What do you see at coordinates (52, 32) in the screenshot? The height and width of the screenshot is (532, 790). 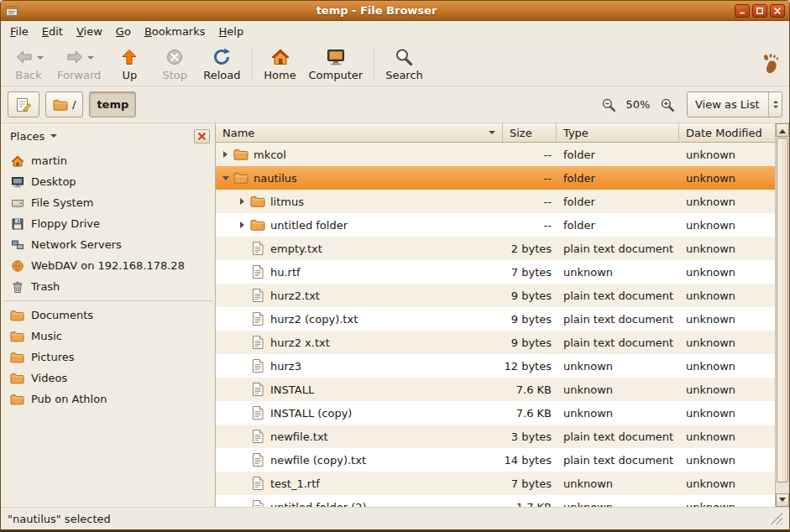 I see `menu-edit: Edit` at bounding box center [52, 32].